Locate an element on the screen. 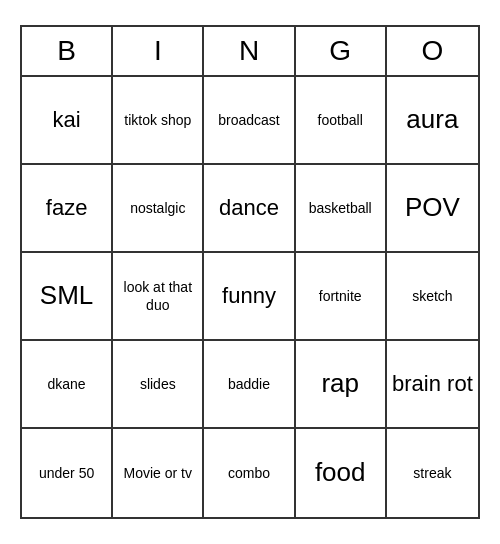  bingo-cell: tiktok shop is located at coordinates (158, 121).